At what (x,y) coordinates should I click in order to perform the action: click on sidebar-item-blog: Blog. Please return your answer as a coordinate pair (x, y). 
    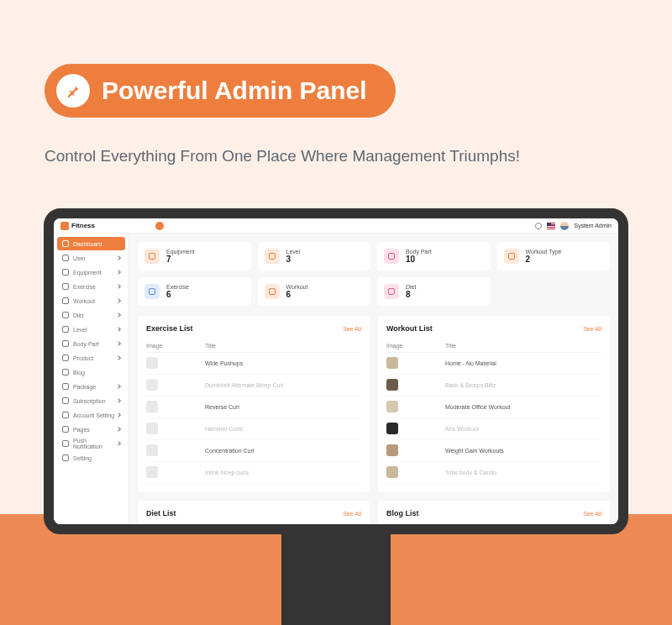
    Looking at the image, I should click on (91, 372).